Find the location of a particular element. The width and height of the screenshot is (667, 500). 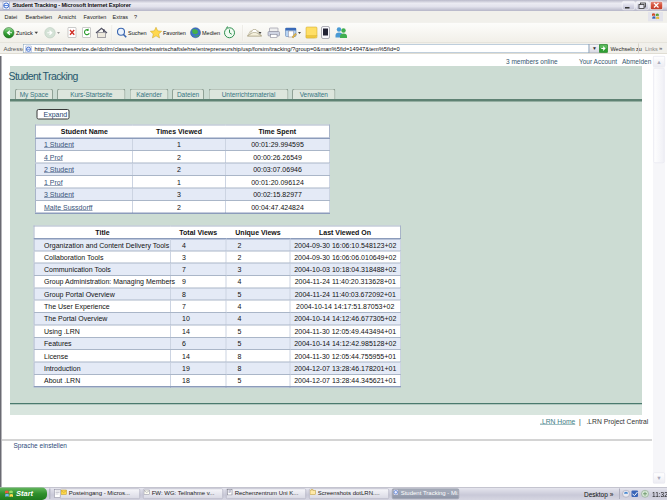

svg-text: Favoriten is located at coordinates (174, 33).